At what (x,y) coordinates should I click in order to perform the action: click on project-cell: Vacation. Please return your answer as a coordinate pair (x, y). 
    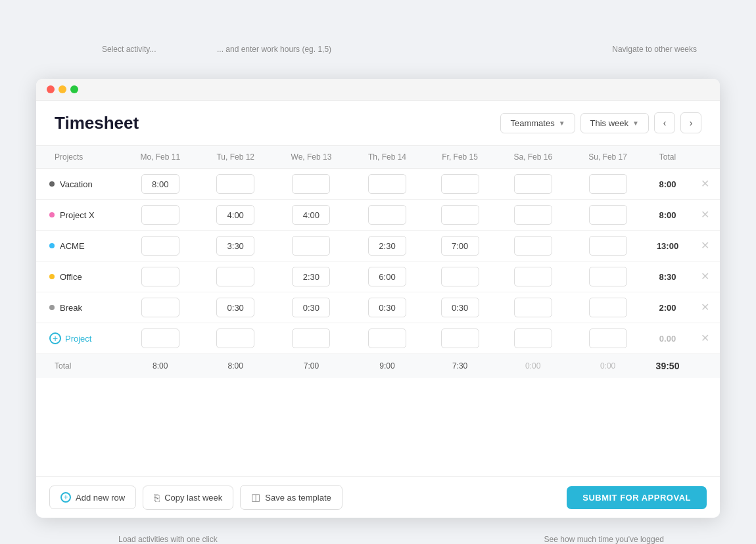
    Looking at the image, I should click on (79, 184).